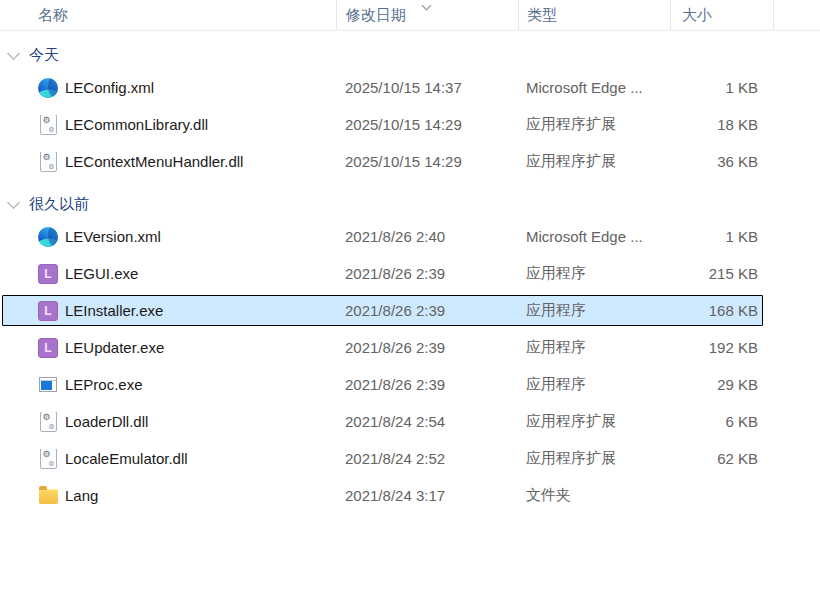  Describe the element at coordinates (44, 56) in the screenshot. I see `group-label: 今天` at that location.